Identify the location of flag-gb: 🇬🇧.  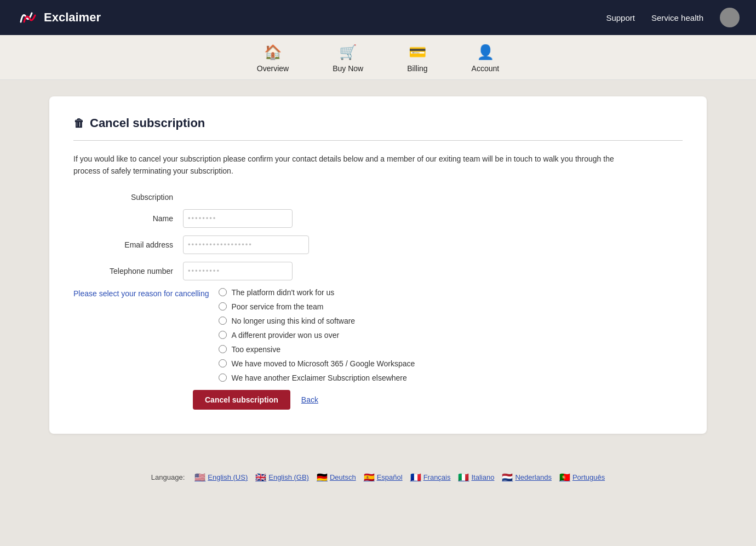
(261, 478).